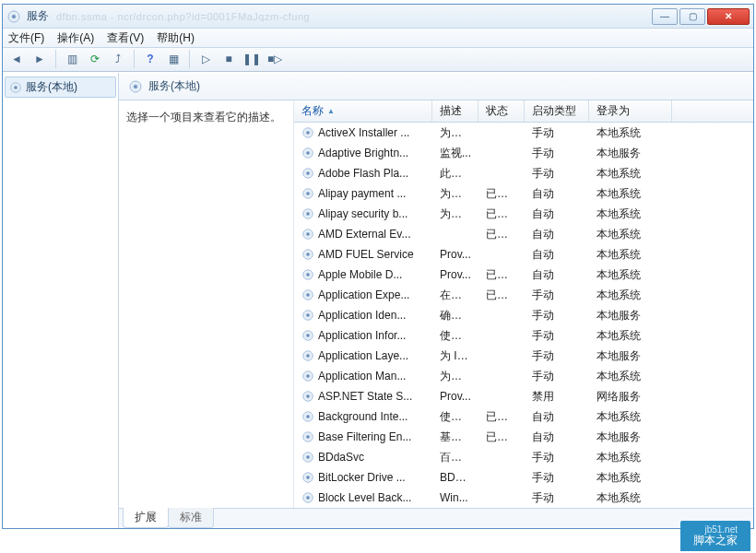 This screenshot has height=553, width=756. What do you see at coordinates (26, 39) in the screenshot?
I see `menu-file: 文件(F)` at bounding box center [26, 39].